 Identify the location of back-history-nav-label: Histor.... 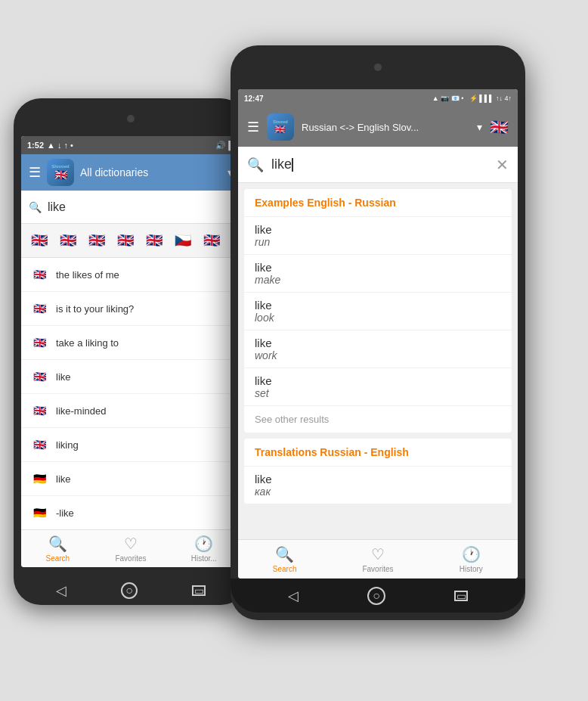
(204, 558).